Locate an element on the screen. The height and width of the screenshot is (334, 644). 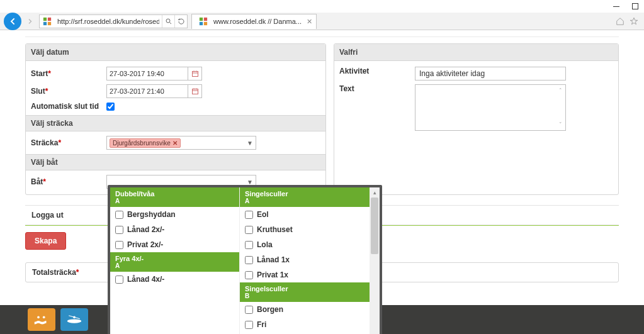
site-favicon-icon is located at coordinates (47, 21).